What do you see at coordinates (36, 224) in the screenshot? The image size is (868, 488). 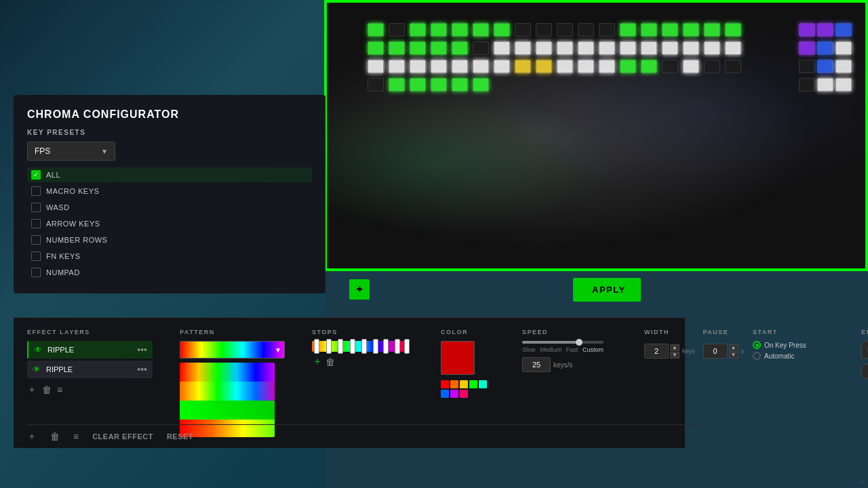 I see `checkbox-arrow` at bounding box center [36, 224].